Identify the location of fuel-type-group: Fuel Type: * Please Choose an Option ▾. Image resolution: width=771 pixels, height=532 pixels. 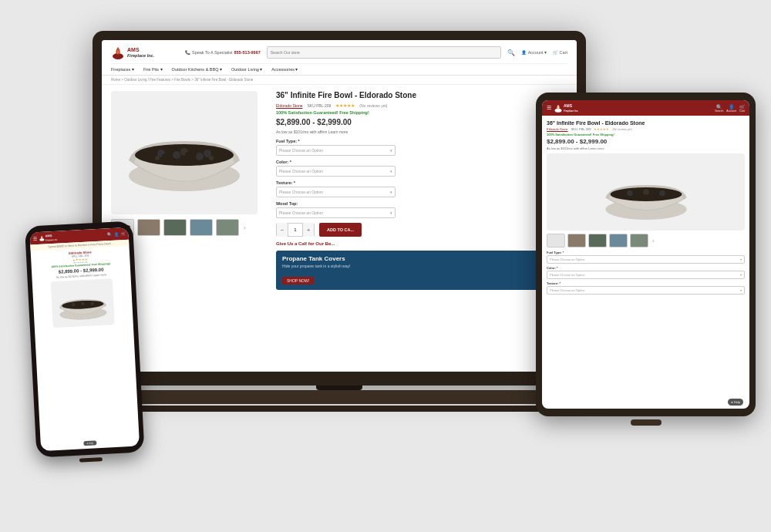
(422, 147).